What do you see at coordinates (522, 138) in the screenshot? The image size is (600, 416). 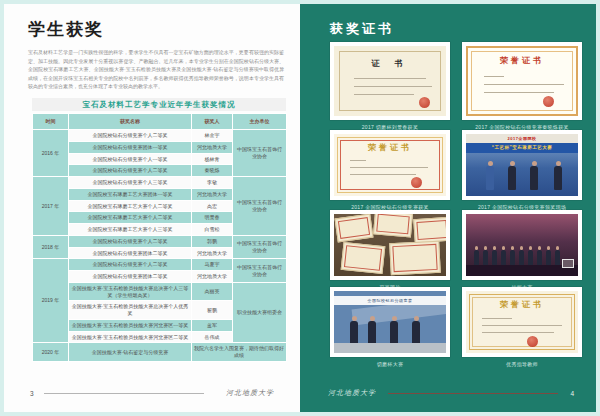 I see `banner-text: 2017全国院校` at bounding box center [522, 138].